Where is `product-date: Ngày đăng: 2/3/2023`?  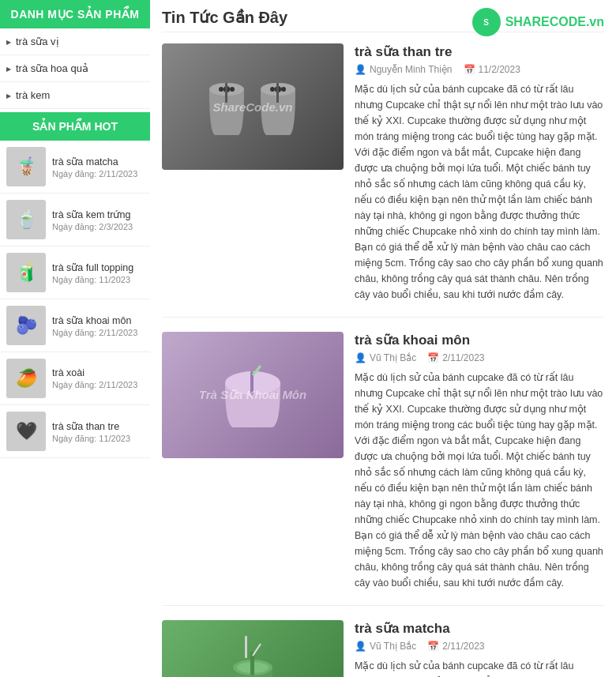 product-date: Ngày đăng: 2/3/2023 is located at coordinates (98, 227).